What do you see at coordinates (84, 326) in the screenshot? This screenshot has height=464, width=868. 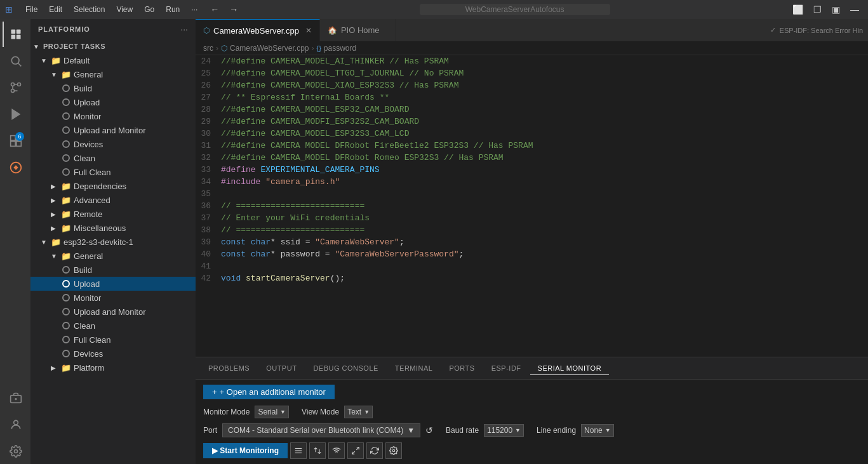 I see `task-clean-esp32-label: Clean` at bounding box center [84, 326].